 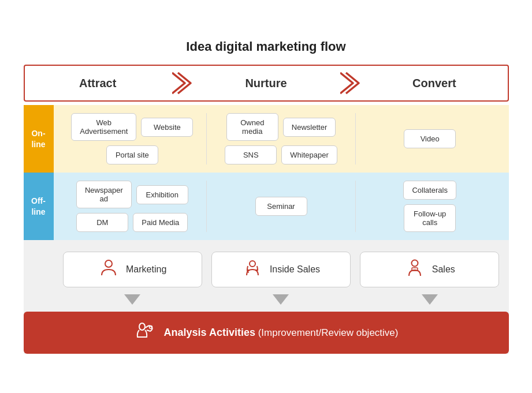 What do you see at coordinates (145, 332) in the screenshot?
I see `analysis-icon` at bounding box center [145, 332].